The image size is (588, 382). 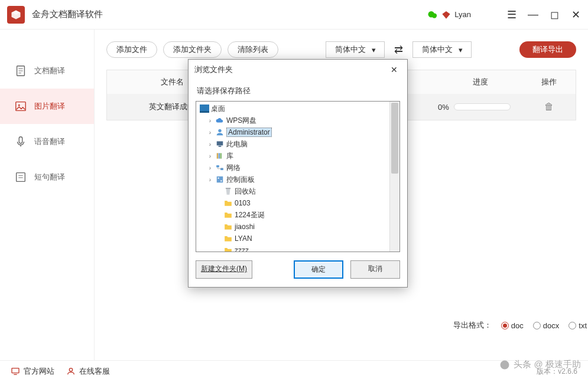 What do you see at coordinates (220, 132) in the screenshot?
I see `user-icon` at bounding box center [220, 132].